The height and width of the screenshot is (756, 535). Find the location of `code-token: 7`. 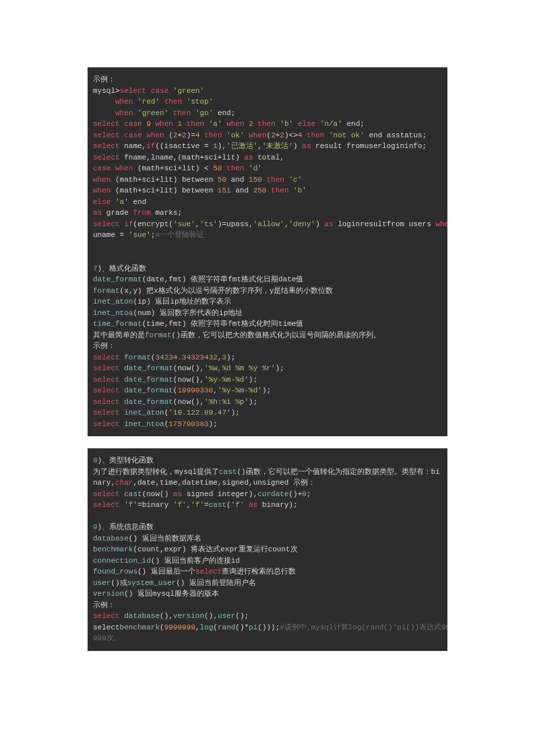

code-token: 7 is located at coordinates (96, 269).